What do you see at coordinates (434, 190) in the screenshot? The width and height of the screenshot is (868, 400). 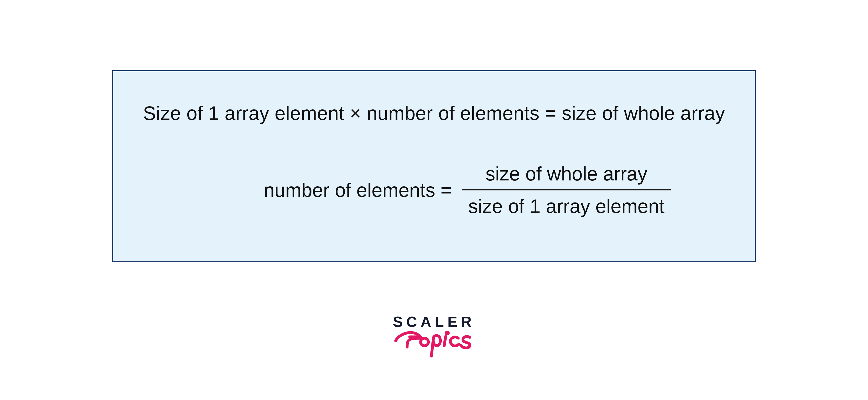 I see `equation-line-2: number of elements = size of whole array…` at bounding box center [434, 190].